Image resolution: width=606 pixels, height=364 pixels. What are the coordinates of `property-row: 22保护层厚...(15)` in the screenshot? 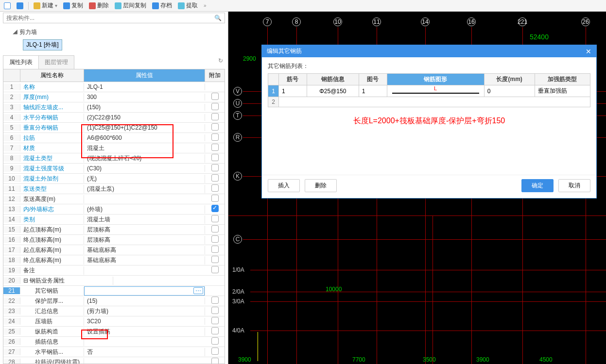 It's located at (114, 301).